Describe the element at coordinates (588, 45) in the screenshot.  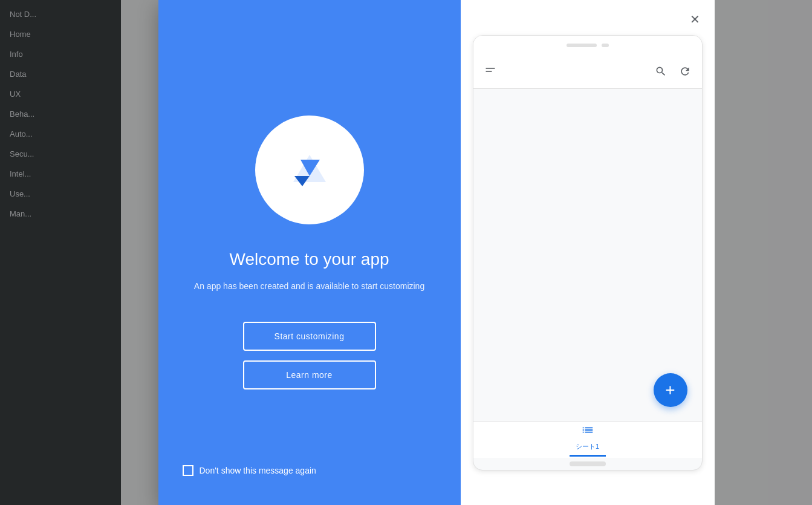
I see `phone-status-bar` at that location.